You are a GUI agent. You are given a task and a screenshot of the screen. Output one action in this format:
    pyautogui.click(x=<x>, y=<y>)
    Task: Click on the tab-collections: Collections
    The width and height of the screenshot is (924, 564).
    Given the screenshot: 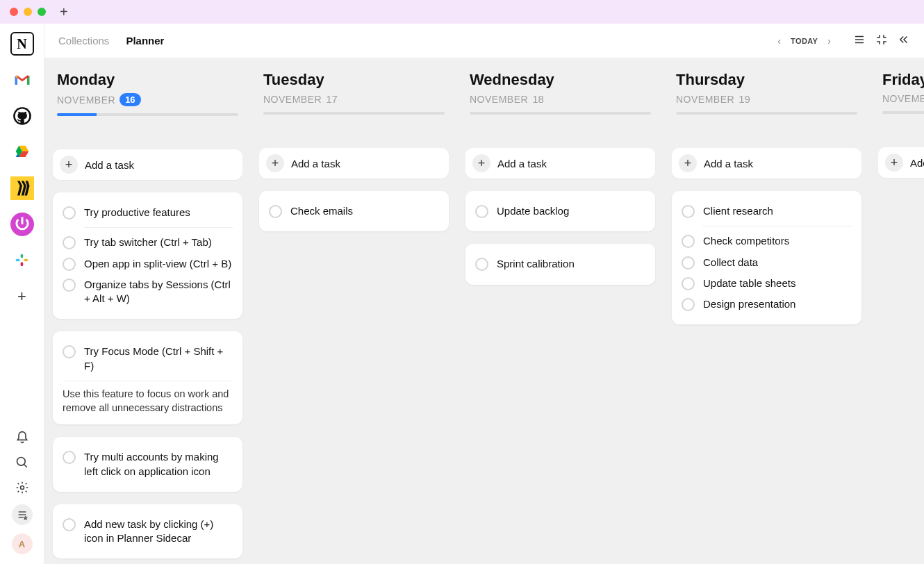 What is the action you would take?
    pyautogui.click(x=83, y=40)
    